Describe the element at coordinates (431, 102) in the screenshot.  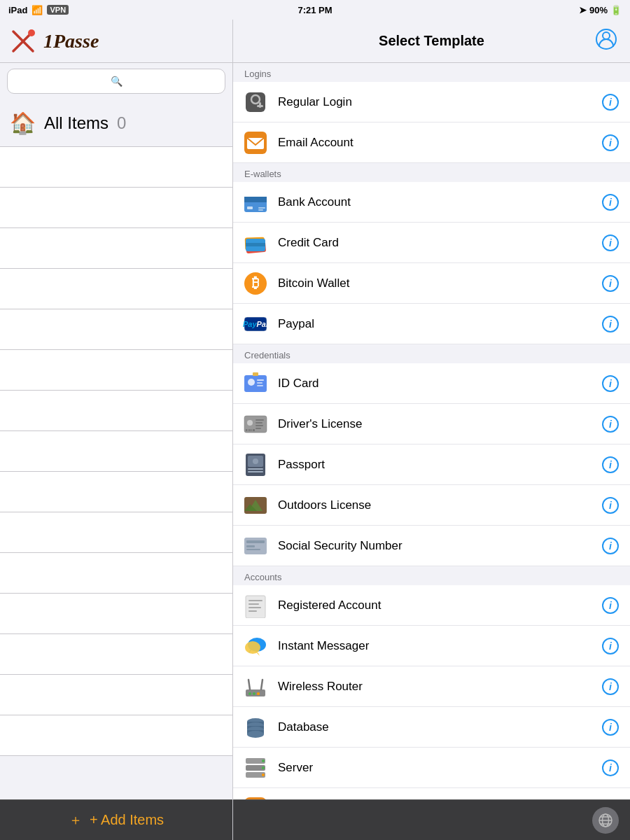
I see `template-item-regular-login: Regular Login i` at that location.